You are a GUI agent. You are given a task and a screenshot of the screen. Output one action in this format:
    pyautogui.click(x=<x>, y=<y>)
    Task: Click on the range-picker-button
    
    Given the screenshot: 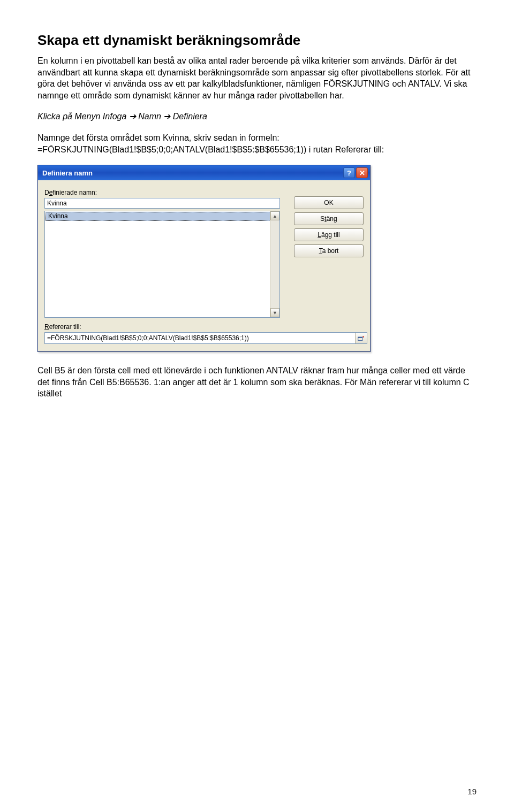 What is the action you would take?
    pyautogui.click(x=361, y=338)
    